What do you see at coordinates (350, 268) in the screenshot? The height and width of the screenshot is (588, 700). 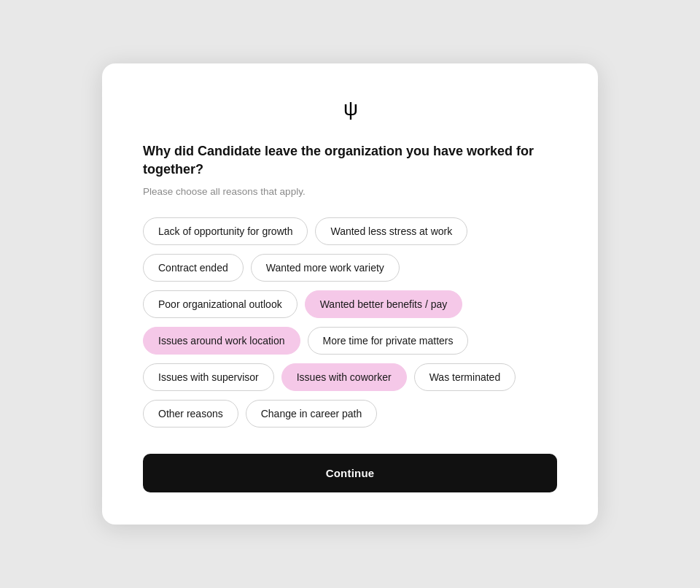 I see `options-row-1: Contract endedWanted more work variety` at bounding box center [350, 268].